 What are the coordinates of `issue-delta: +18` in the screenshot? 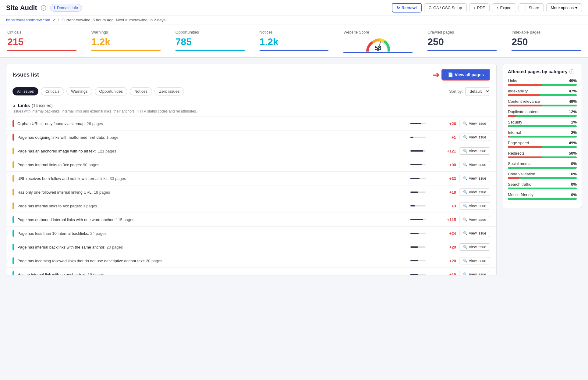 It's located at (447, 192).